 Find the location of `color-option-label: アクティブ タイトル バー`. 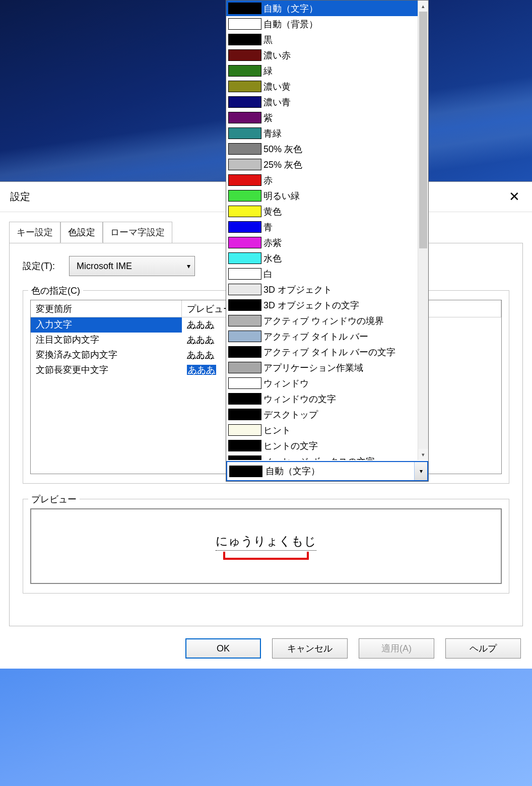

color-option-label: アクティブ タイトル バー is located at coordinates (315, 337).